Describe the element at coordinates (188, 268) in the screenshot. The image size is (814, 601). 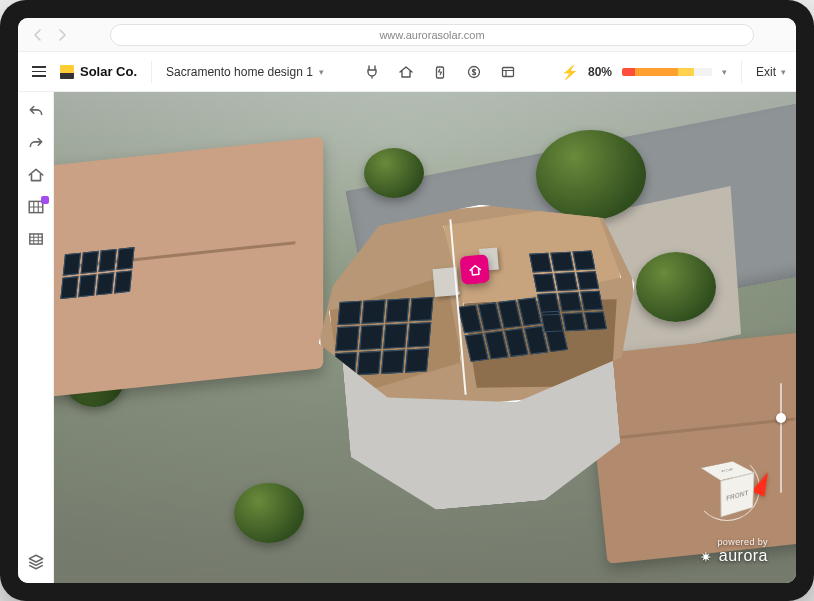
I see `neighbor-house` at that location.